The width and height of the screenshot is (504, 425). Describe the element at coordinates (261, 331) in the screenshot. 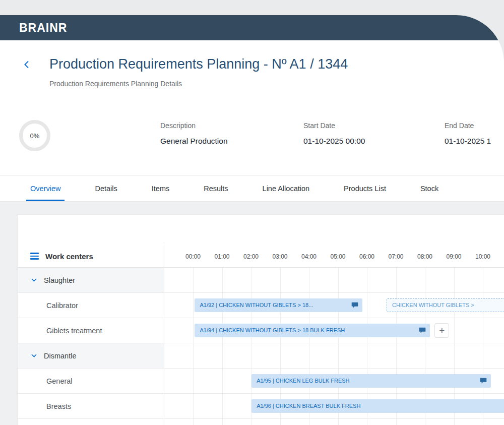

I see `gantt-row-giblets-treatment: Giblets treatmentA1/94 | CHICKEN WITHOUT…` at that location.